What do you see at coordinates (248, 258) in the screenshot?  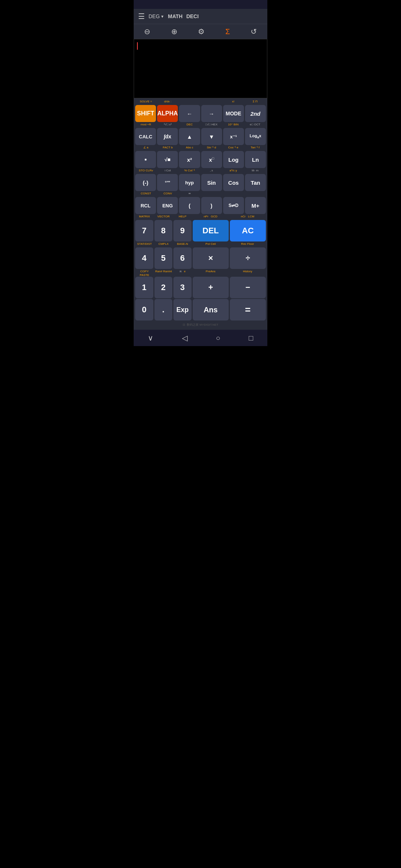 I see `divide-icon: ÷` at bounding box center [248, 258].